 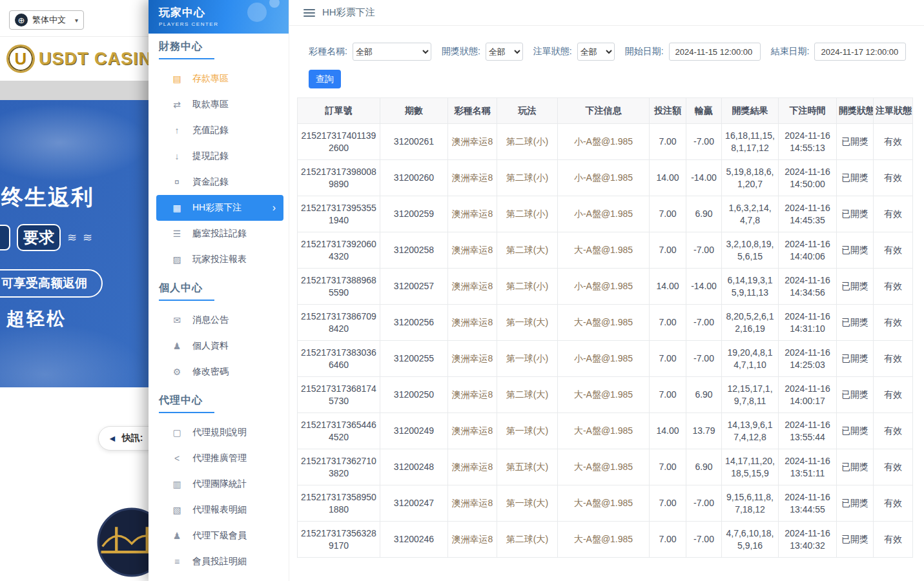 What do you see at coordinates (218, 130) in the screenshot?
I see `sidebar-item-recharge-records: ↑ 充值記錄` at bounding box center [218, 130].